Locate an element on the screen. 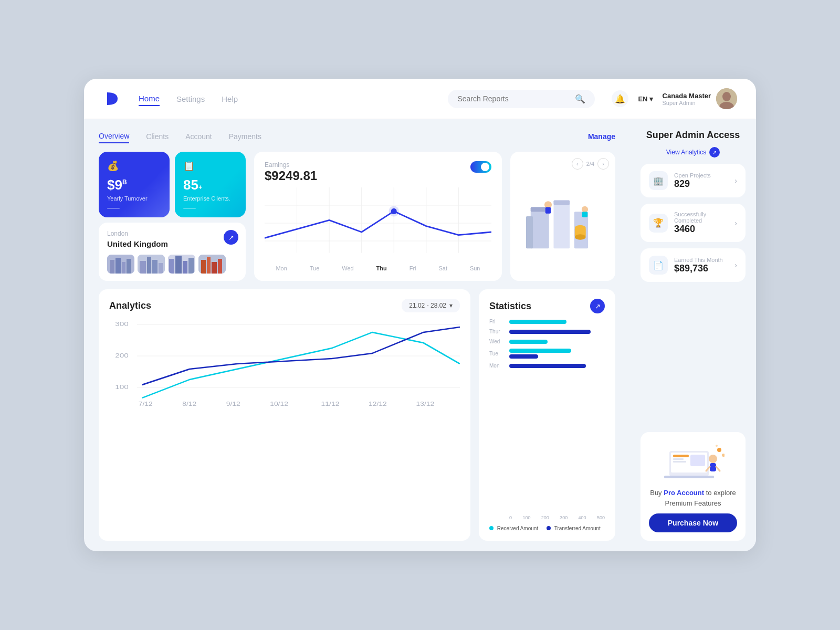 This screenshot has width=840, height=630. turnover-label: Yearly Turnover is located at coordinates (134, 198).